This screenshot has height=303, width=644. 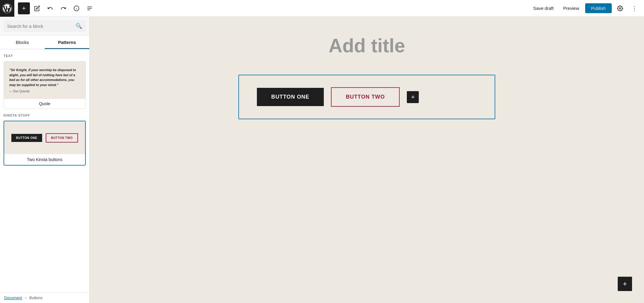 What do you see at coordinates (45, 143) in the screenshot?
I see `kinsta-buttons-card: BUTTON ONE BUTTON TWO Two Kinsta buttons` at bounding box center [45, 143].